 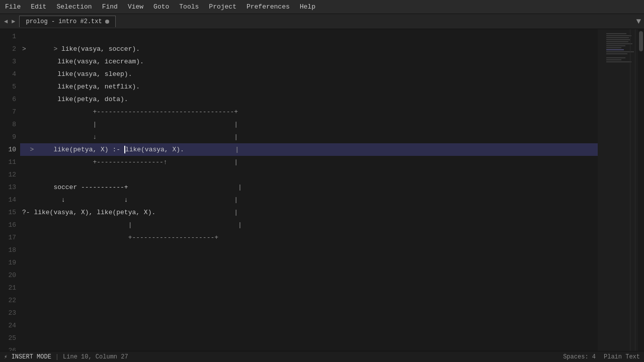 What do you see at coordinates (308, 7) in the screenshot?
I see `menu-help: Help` at bounding box center [308, 7].